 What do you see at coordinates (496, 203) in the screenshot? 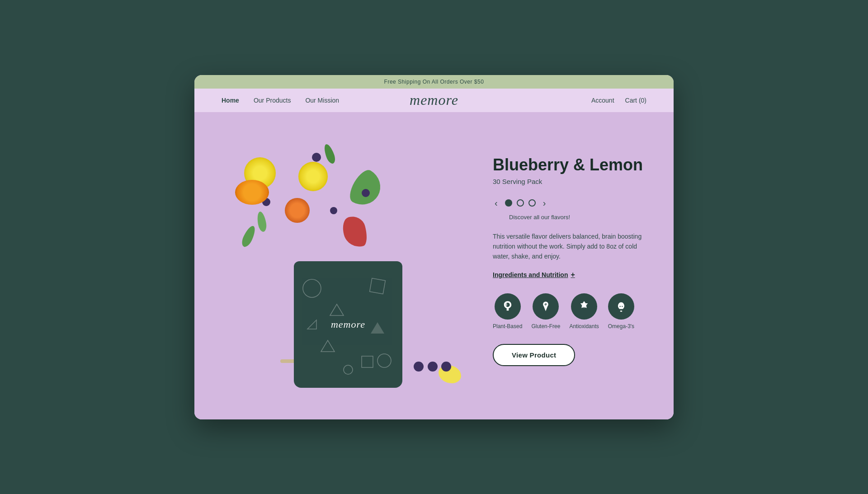
I see `prev-flavor-button: ‹` at bounding box center [496, 203].